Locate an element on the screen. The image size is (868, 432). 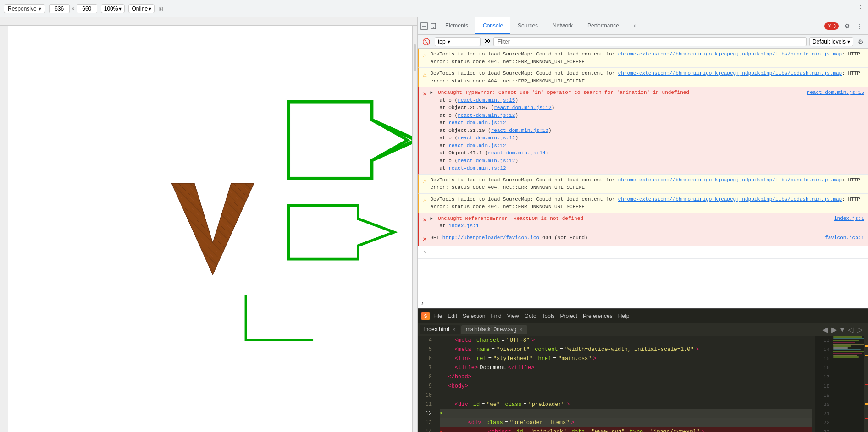
menu-edit: Edit is located at coordinates (452, 316).